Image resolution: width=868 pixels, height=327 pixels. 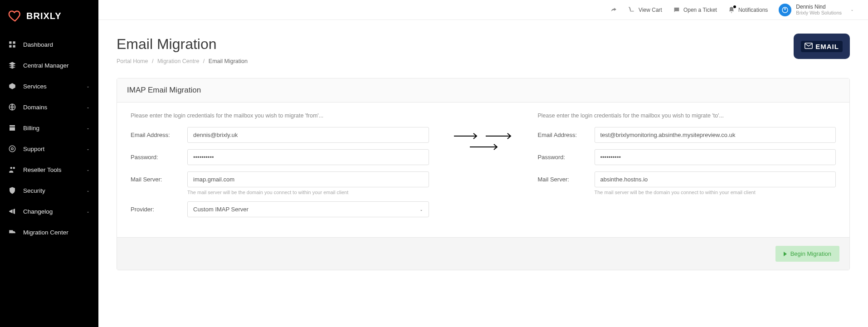 What do you see at coordinates (827, 46) in the screenshot?
I see `email-badge-label: EMAIL` at bounding box center [827, 46].